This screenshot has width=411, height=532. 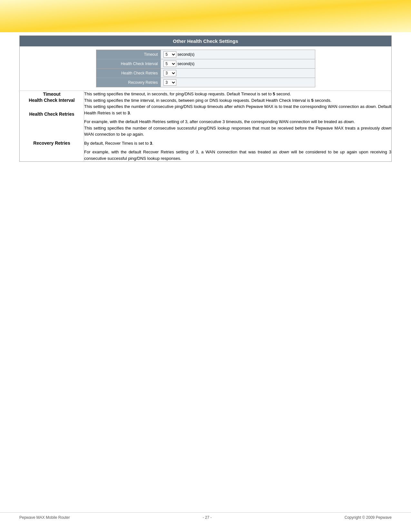 I want to click on form-value-3: 12345678910, so click(x=238, y=82).